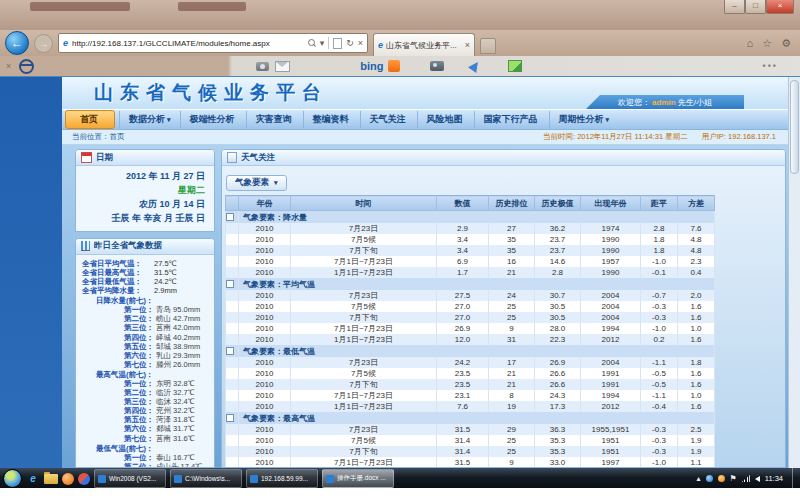  What do you see at coordinates (338, 44) in the screenshot?
I see `compatibility-page-icon` at bounding box center [338, 44].